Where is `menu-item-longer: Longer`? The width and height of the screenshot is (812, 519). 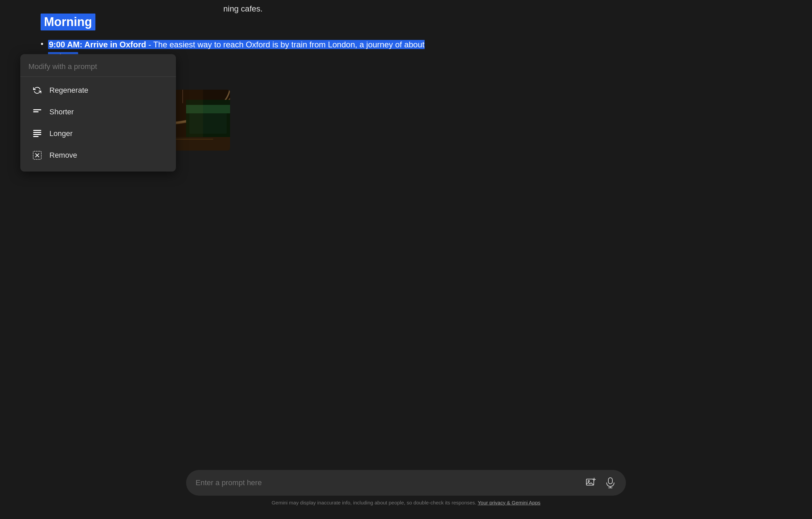
menu-item-longer: Longer is located at coordinates (98, 134).